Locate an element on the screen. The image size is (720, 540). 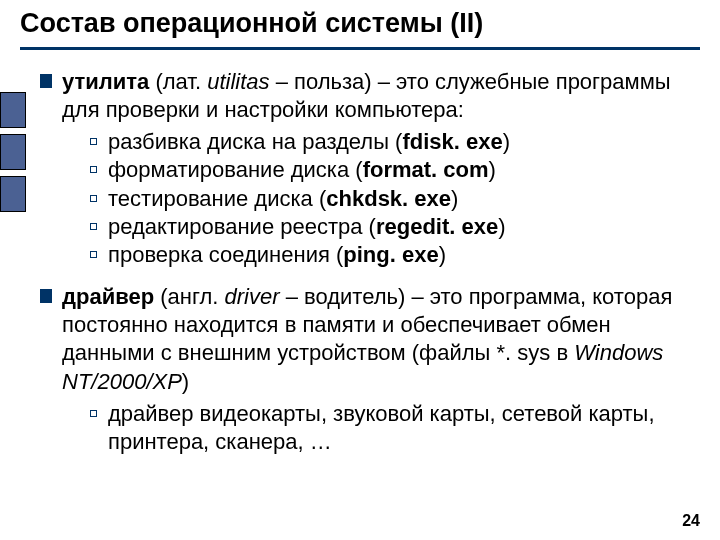
sub-text: драйвер видеокарты, звуковой карты, сете… is located at coordinates (382, 428).